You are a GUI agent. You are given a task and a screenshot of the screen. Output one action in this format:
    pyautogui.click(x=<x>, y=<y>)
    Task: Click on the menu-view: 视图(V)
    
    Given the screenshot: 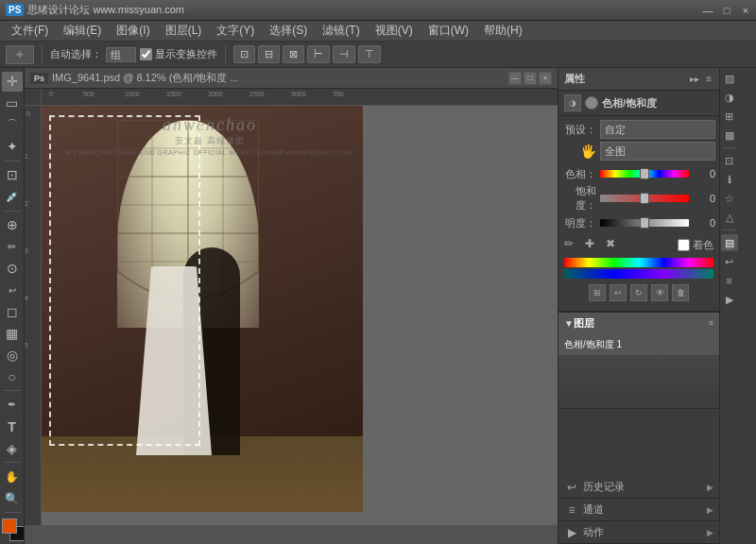 What is the action you would take?
    pyautogui.click(x=394, y=30)
    